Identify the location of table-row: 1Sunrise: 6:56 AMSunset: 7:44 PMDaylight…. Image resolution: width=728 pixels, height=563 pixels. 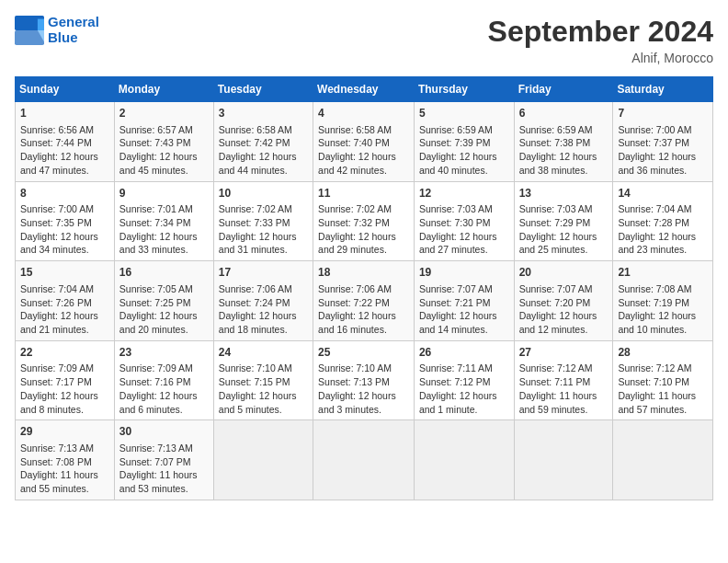
(65, 142).